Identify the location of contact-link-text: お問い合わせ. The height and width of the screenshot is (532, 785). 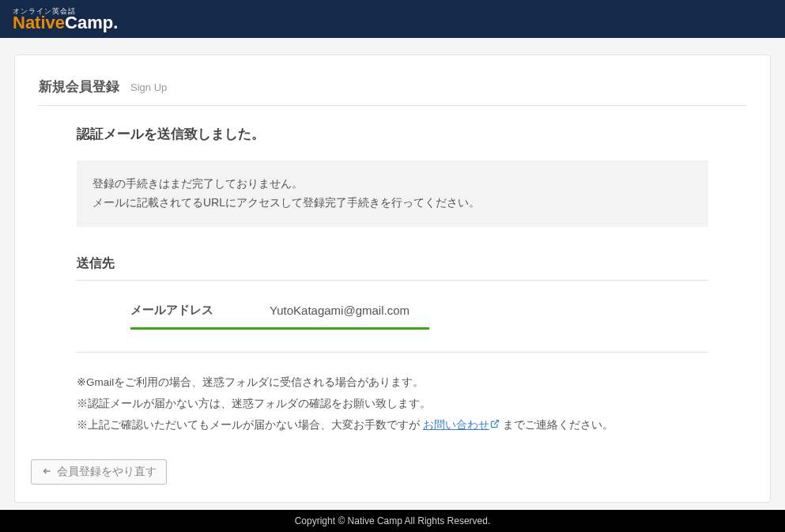
(456, 425).